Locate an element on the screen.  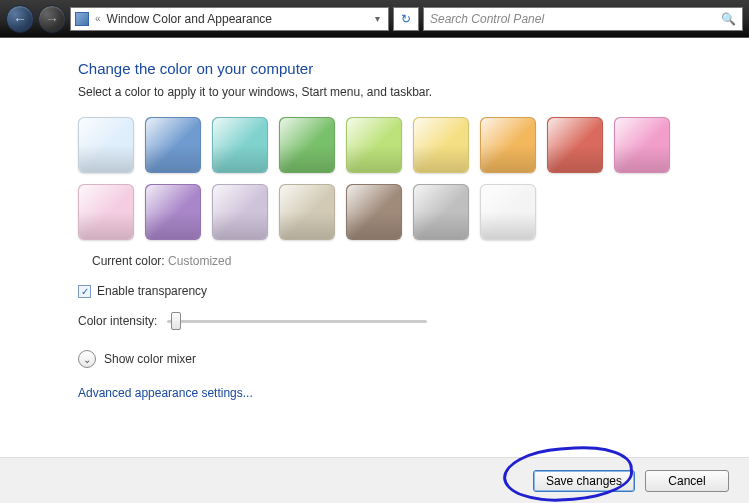
address-bar: « Window Color and Appearance ▾ is located at coordinates (230, 19).